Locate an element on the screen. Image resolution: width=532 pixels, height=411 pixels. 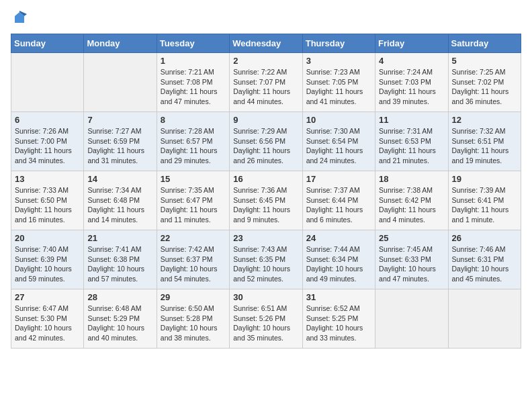
calendar-cell: 6Sunrise: 7:26 AM Sunset: 7:00 PM Daylig… is located at coordinates (48, 142).